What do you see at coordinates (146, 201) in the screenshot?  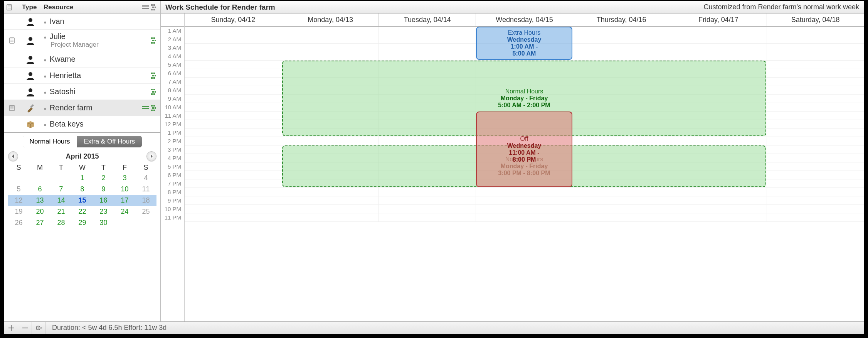 I see `cal-day: 18` at bounding box center [146, 201].